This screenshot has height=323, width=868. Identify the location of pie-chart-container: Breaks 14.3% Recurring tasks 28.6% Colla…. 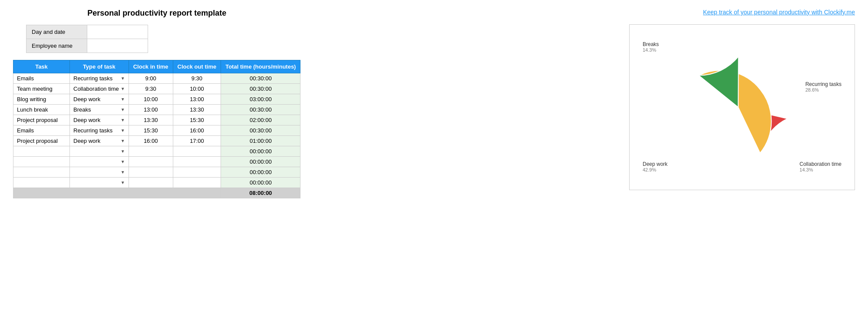
(742, 107).